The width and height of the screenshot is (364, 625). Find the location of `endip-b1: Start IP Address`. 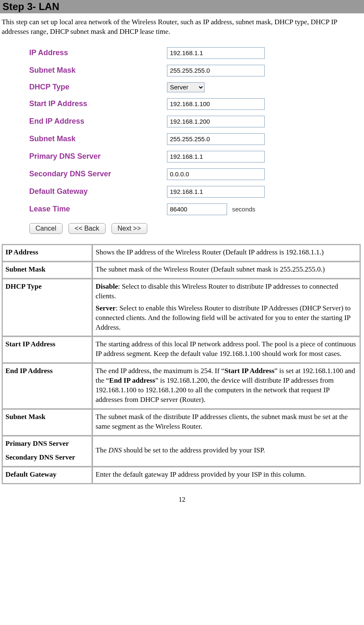

endip-b1: Start IP Address is located at coordinates (250, 371).